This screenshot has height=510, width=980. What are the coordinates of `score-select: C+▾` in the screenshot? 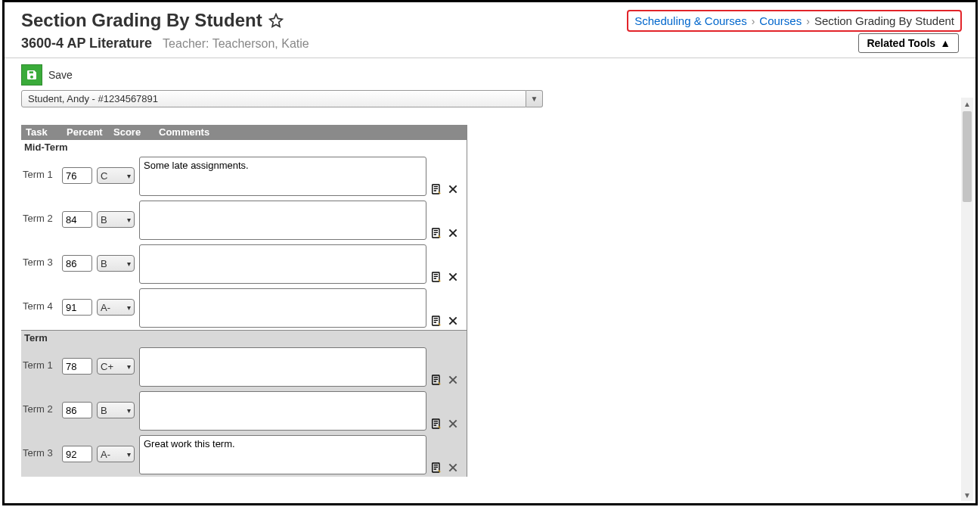 It's located at (116, 366).